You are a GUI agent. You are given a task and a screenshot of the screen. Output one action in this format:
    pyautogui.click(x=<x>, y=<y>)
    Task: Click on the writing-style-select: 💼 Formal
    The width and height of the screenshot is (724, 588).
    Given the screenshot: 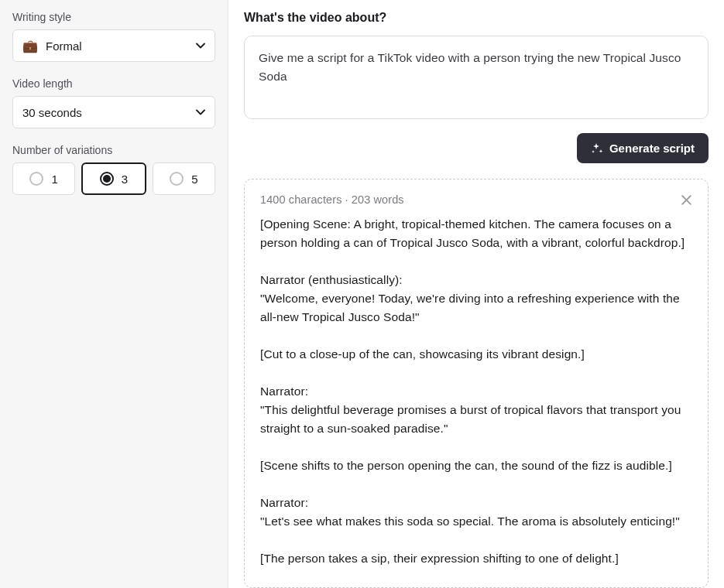 What is the action you would take?
    pyautogui.click(x=114, y=46)
    